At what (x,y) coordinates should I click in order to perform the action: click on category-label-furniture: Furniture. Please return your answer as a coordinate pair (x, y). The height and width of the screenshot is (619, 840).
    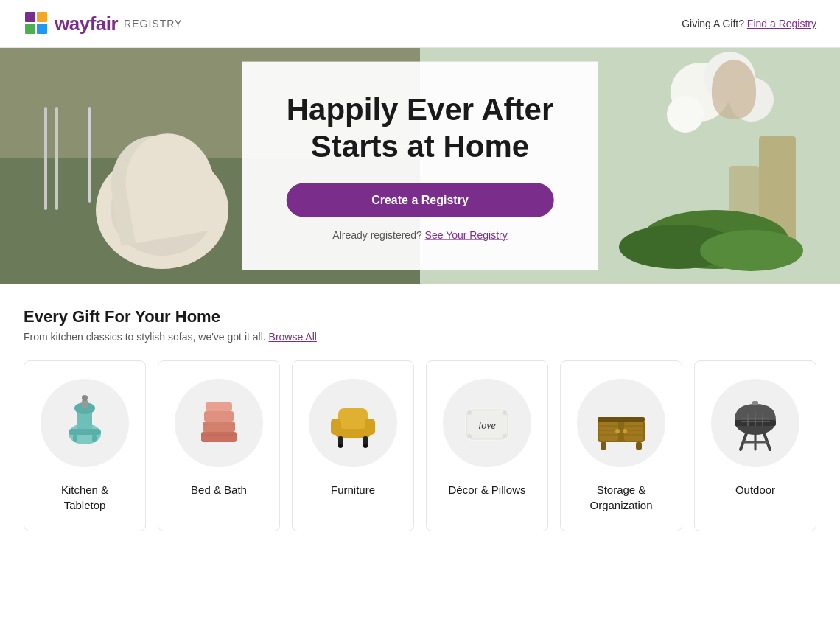
    Looking at the image, I should click on (353, 489).